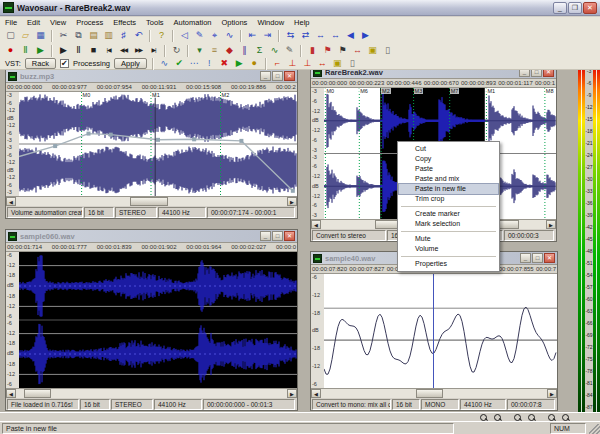  What do you see at coordinates (290, 36) in the screenshot?
I see `shift-left-icon: ⇆` at bounding box center [290, 36].